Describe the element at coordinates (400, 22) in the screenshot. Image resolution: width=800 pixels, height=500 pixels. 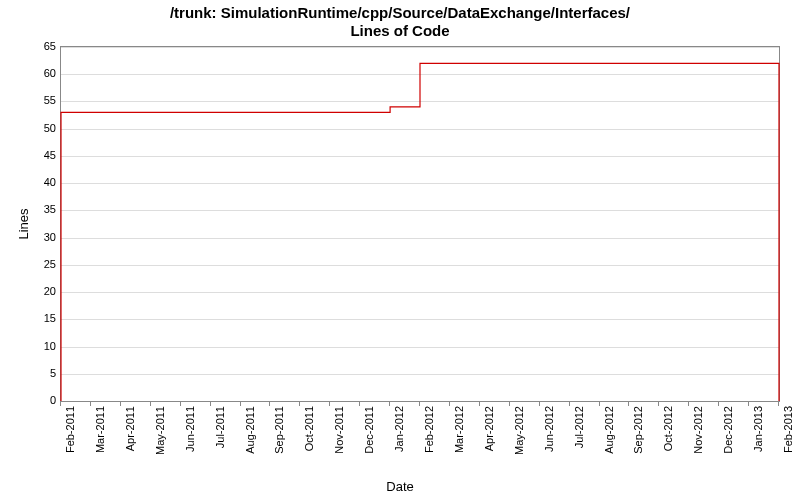
I see `chart-title-line1: /trunk: SimulationRuntime/cpp/Source/Dat…` at that location.